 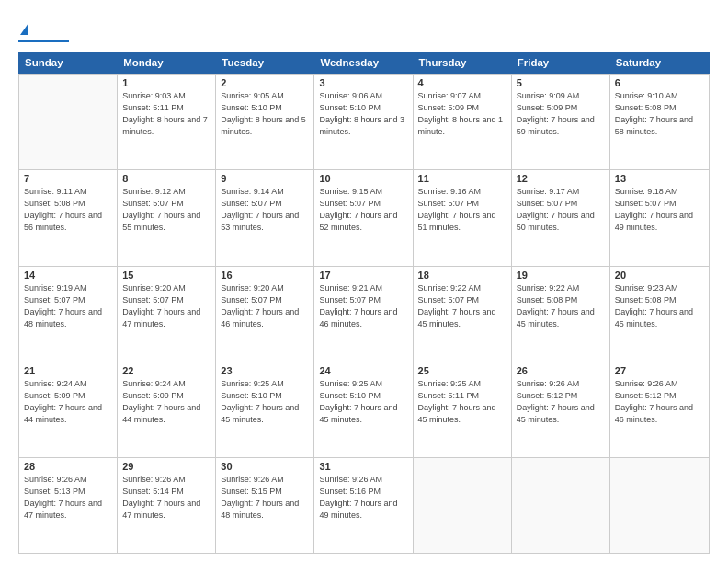 I want to click on day-number: 9, so click(x=265, y=178).